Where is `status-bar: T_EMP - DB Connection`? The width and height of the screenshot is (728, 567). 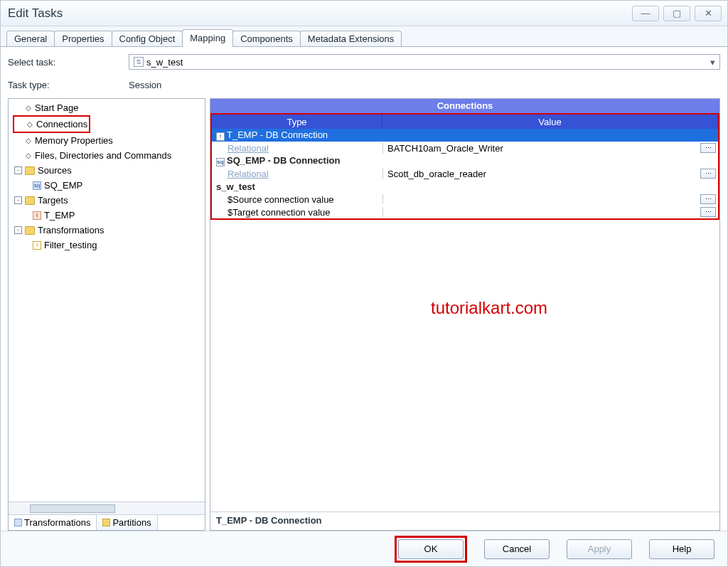
status-bar: T_EMP - DB Connection is located at coordinates (465, 521).